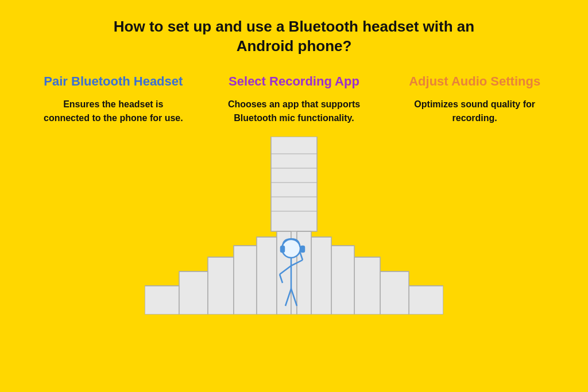  Describe the element at coordinates (294, 81) in the screenshot. I see `select-recording-title: Select Recording App` at that location.